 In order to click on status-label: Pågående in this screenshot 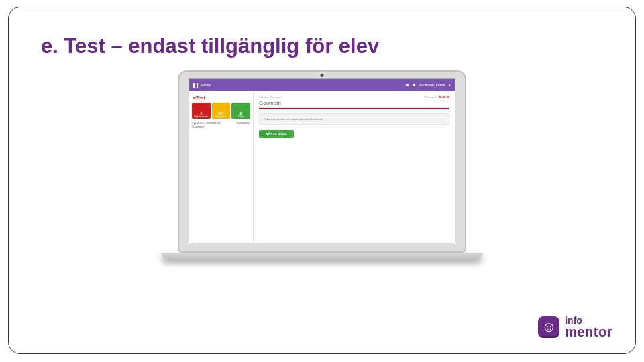, I will do `click(221, 117)`.